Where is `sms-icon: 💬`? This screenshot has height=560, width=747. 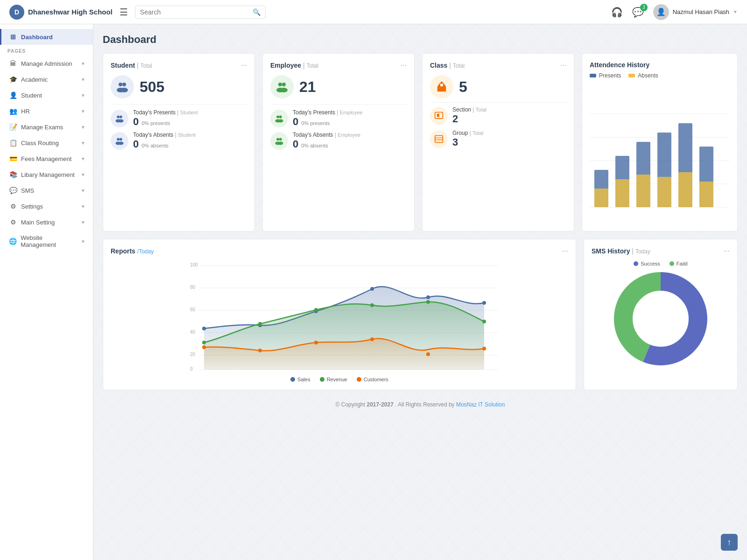
sms-icon: 💬 is located at coordinates (13, 190).